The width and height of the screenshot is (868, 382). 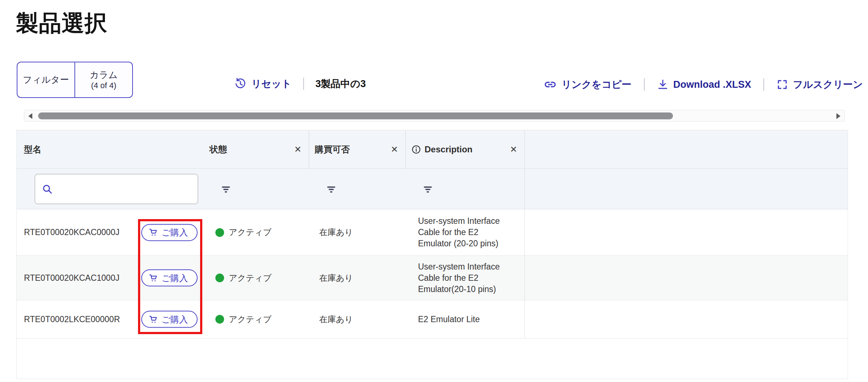 What do you see at coordinates (116, 189) in the screenshot?
I see `model-search` at bounding box center [116, 189].